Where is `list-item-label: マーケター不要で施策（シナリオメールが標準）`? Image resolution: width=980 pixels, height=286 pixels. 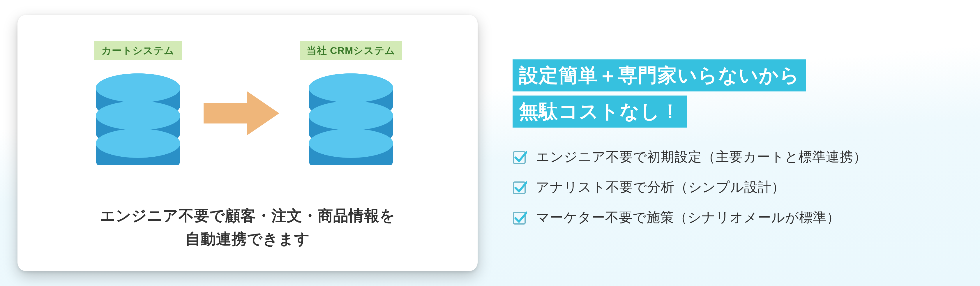
list-item-label: マーケター不要で施策（シナリオメールが標準） is located at coordinates (688, 218).